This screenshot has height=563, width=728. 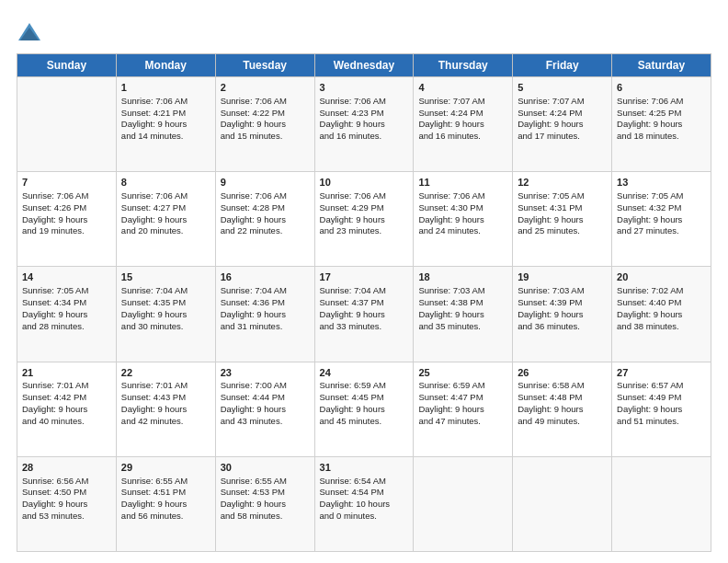 I want to click on day-number: 18, so click(x=463, y=278).